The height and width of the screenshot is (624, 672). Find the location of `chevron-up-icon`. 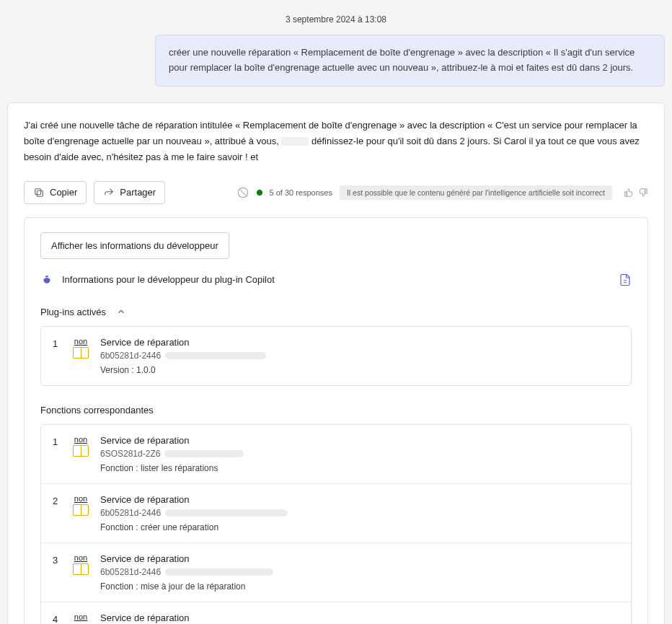

chevron-up-icon is located at coordinates (121, 312).